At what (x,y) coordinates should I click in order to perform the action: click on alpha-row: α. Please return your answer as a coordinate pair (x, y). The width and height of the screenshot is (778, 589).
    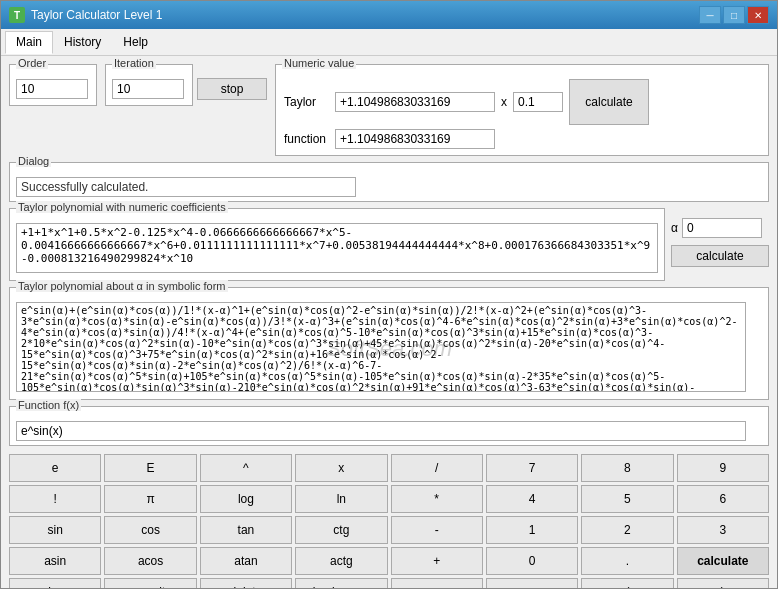
    Looking at the image, I should click on (716, 228).